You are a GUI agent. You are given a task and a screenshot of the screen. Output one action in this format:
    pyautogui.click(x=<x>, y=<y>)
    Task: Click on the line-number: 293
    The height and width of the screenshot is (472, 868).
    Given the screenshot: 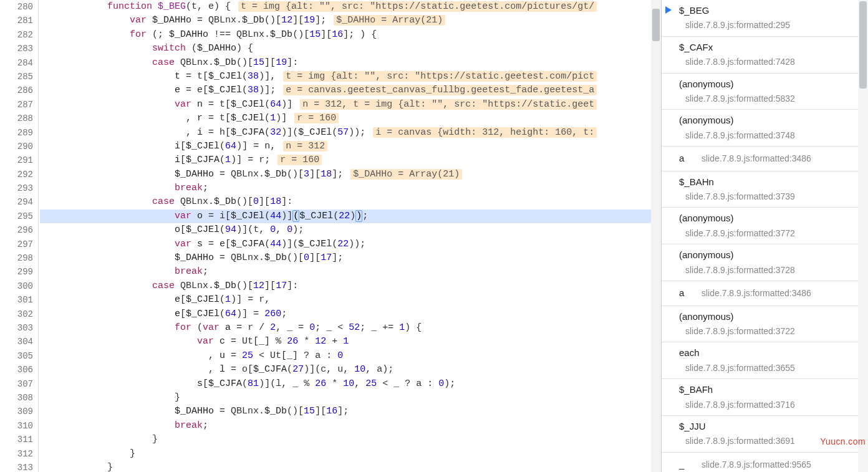 What is the action you would take?
    pyautogui.click(x=19, y=188)
    